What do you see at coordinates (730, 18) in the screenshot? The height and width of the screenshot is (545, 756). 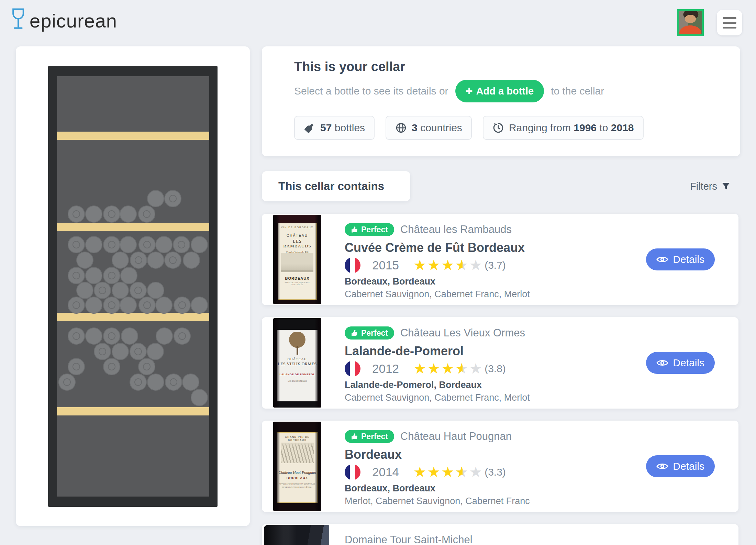 I see `hamburger-icon` at bounding box center [730, 18].